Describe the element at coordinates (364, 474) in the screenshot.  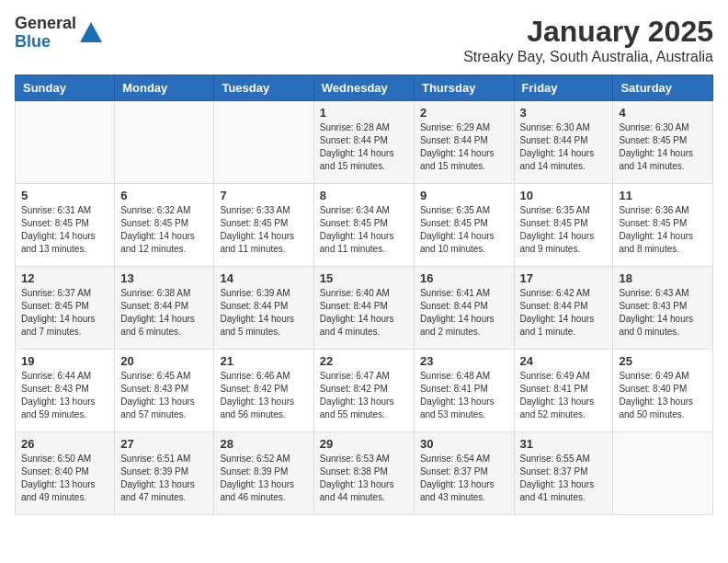
I see `calendar-week-5: 26Sunrise: 6:50 AM Sunset: 8:40 PM Dayli…` at that location.